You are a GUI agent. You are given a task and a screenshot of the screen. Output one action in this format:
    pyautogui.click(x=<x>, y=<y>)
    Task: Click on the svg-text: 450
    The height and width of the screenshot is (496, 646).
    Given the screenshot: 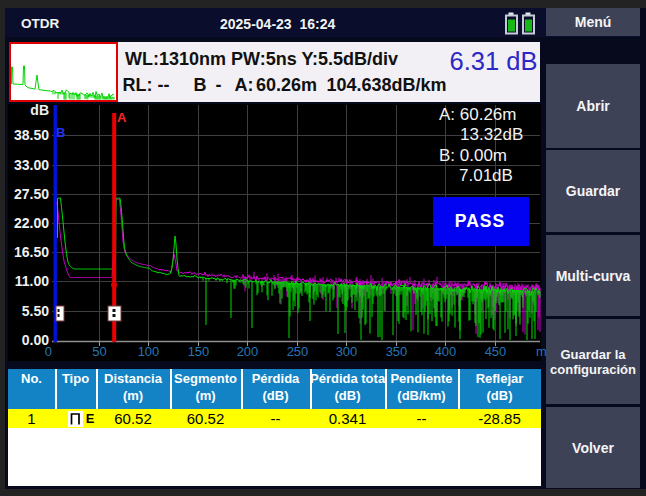 What is the action you would take?
    pyautogui.click(x=496, y=352)
    